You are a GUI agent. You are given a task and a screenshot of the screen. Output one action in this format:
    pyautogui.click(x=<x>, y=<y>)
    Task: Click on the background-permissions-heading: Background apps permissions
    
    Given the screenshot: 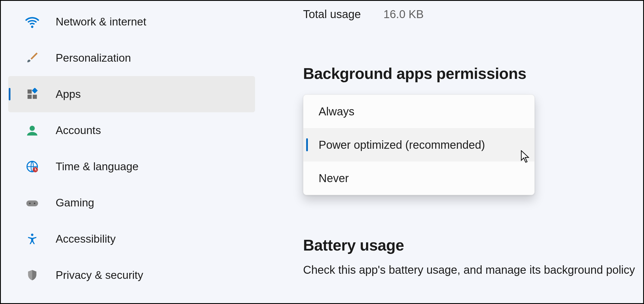 What is the action you would take?
    pyautogui.click(x=473, y=74)
    